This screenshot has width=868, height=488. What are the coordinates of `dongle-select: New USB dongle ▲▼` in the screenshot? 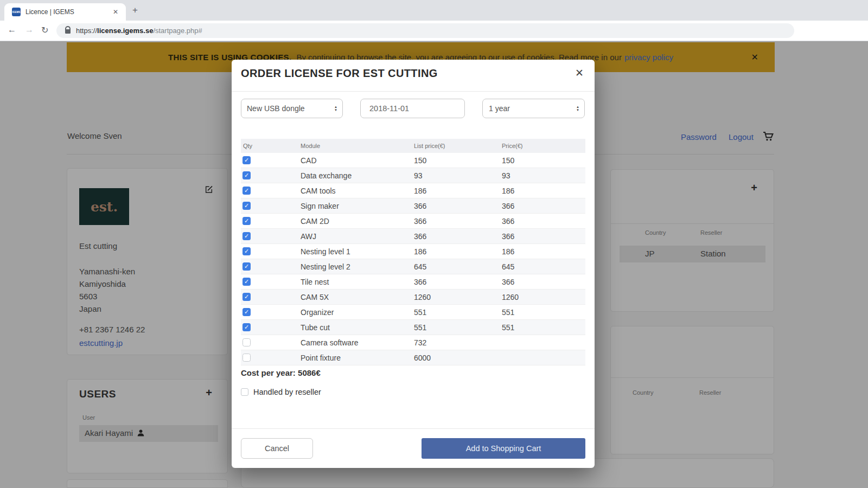 It's located at (292, 108).